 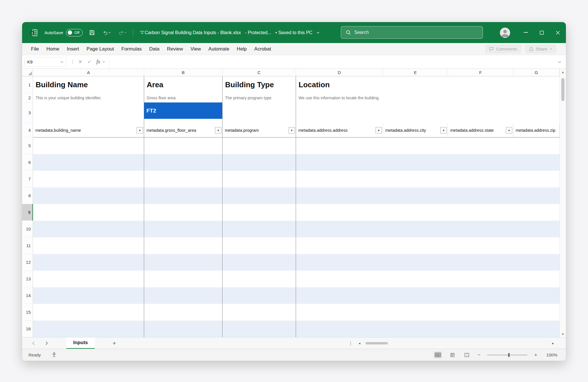 I want to click on row-header-5: 5, so click(x=28, y=146).